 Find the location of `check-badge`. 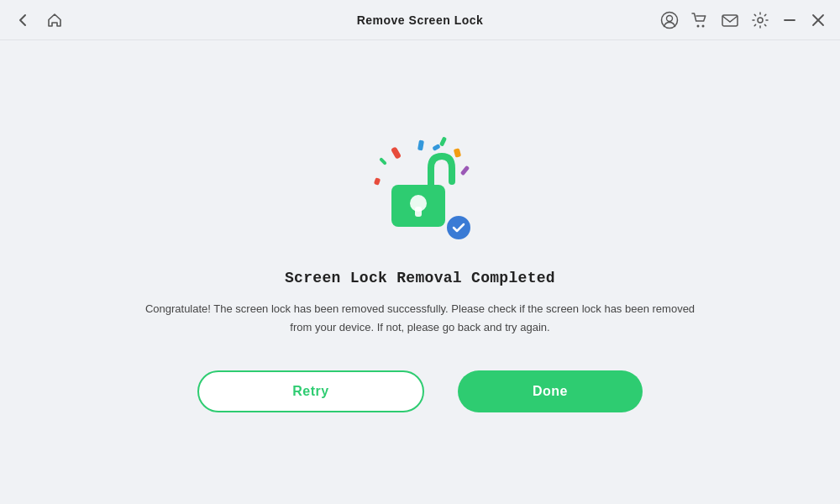

check-badge is located at coordinates (459, 228).